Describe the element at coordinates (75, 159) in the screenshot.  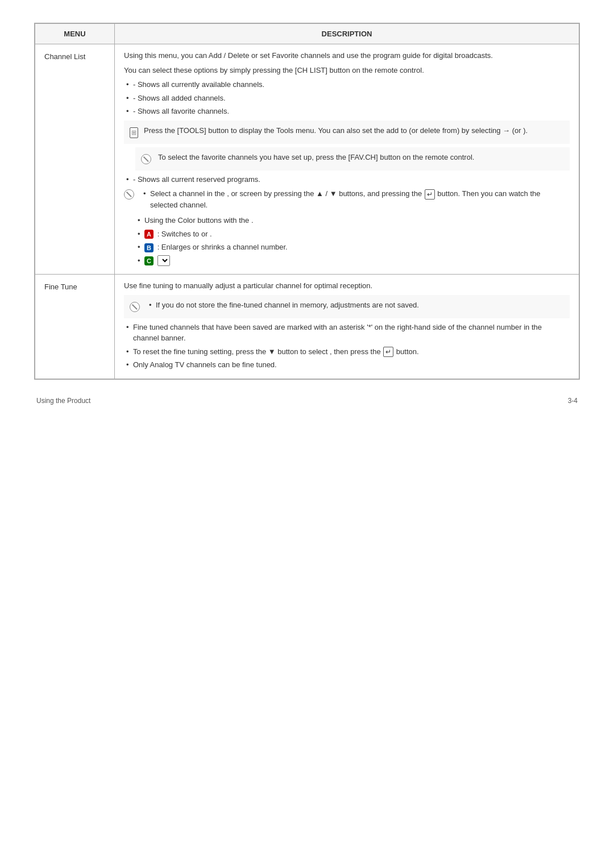
I see `menu-cell-0: Channel List` at that location.